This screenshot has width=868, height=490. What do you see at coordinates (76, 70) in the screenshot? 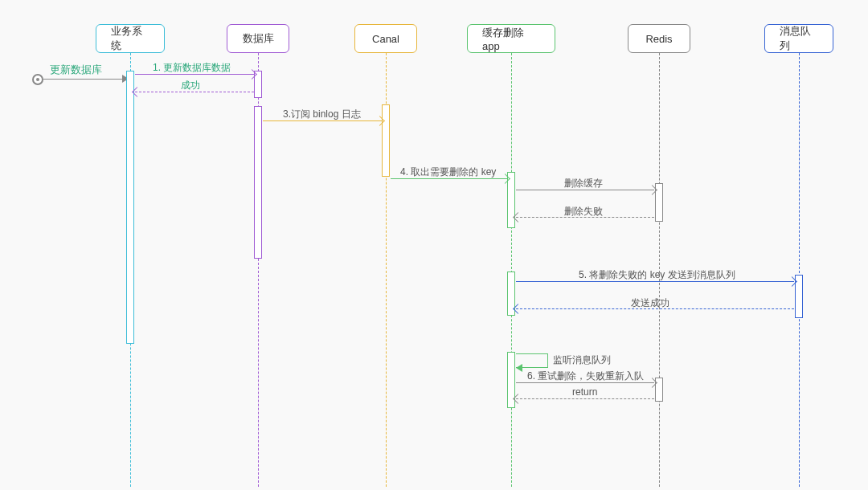
I see `actor-label: 更新数据库` at bounding box center [76, 70].